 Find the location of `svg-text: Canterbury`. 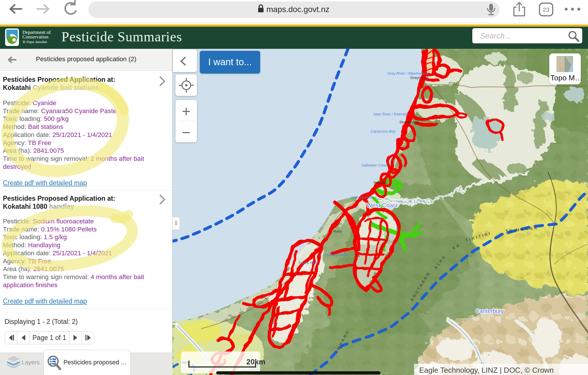

svg-text: Canterbury is located at coordinates (490, 311).